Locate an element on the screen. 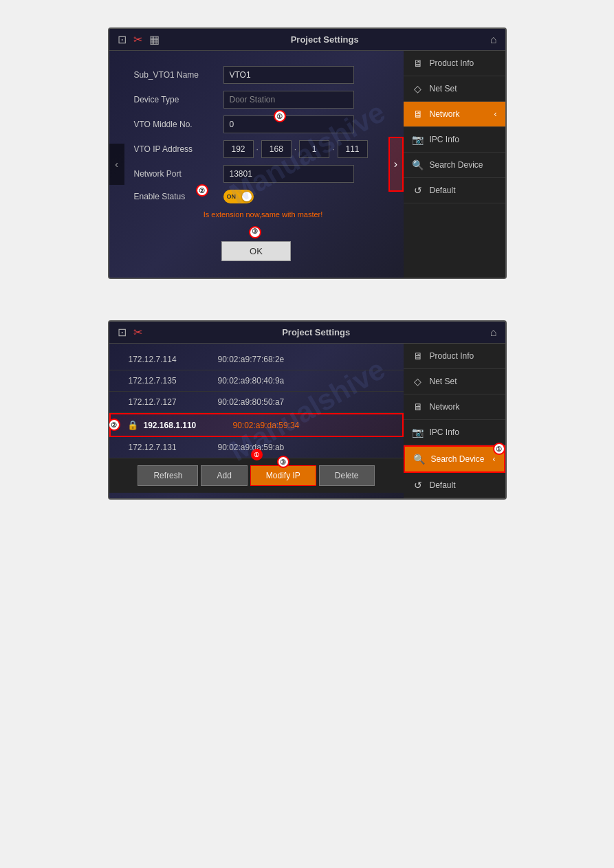 This screenshot has height=868, width=614. netset-icon: ◇ is located at coordinates (418, 89).